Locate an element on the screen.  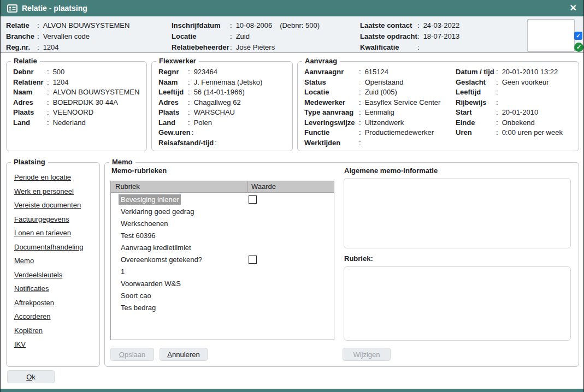
memo-row-label: Aanvraag kredietlimiet is located at coordinates (156, 248).